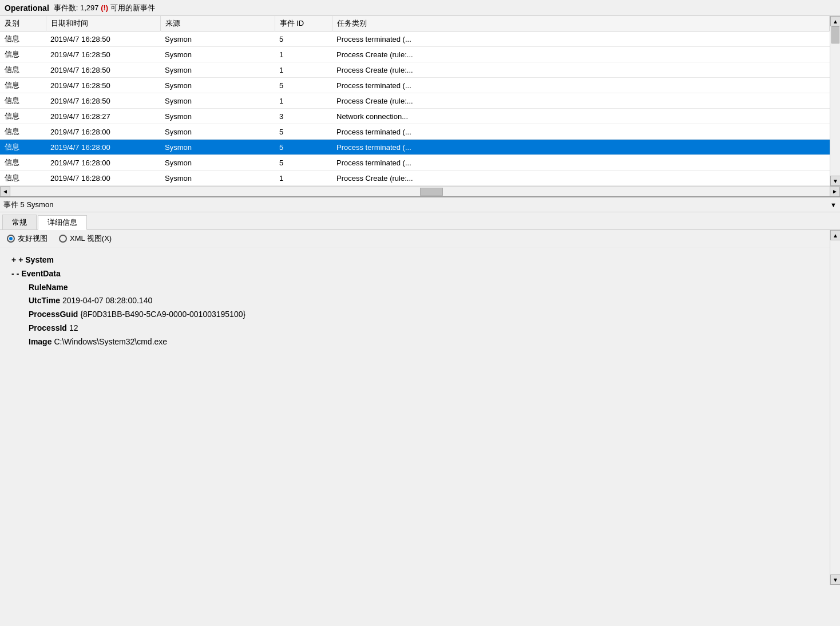  Describe the element at coordinates (5, 192) in the screenshot. I see `scroll-left-btn: ◄` at that location.